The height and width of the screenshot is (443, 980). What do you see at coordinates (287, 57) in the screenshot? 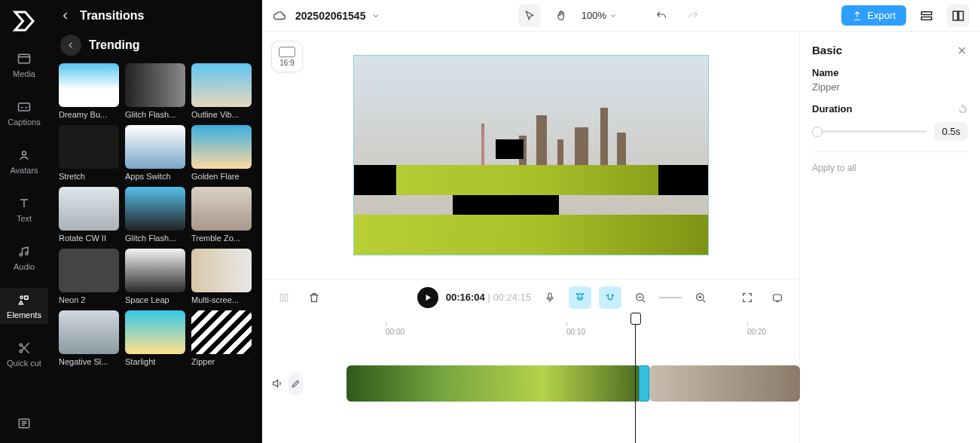
I see `aspect-ratio-badge: 16:9` at bounding box center [287, 57].